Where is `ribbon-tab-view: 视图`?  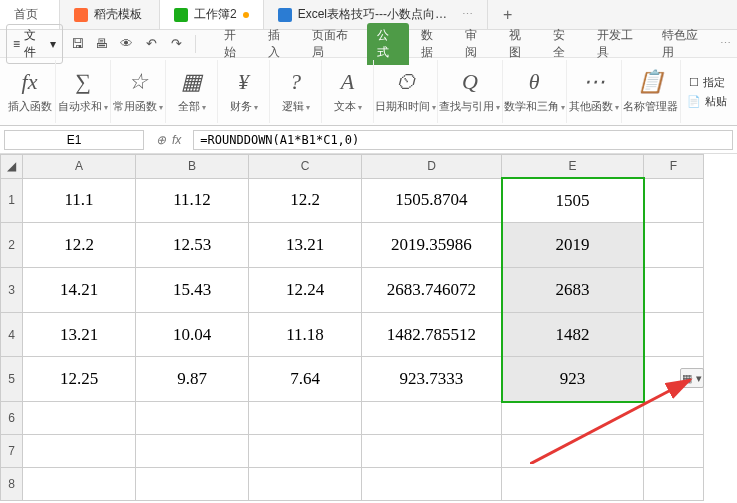
ribbon-tab-view: 视图 is located at coordinates (520, 44).